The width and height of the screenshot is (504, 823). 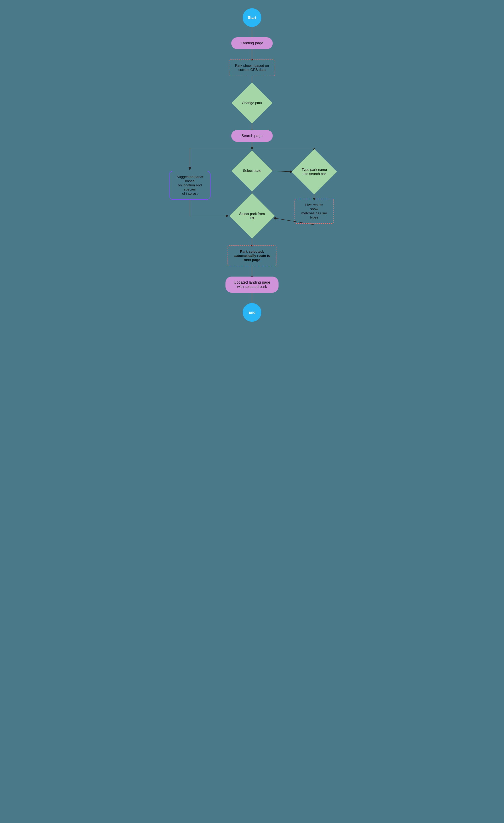 What do you see at coordinates (252, 103) in the screenshot?
I see `change-park-node: Change park` at bounding box center [252, 103].